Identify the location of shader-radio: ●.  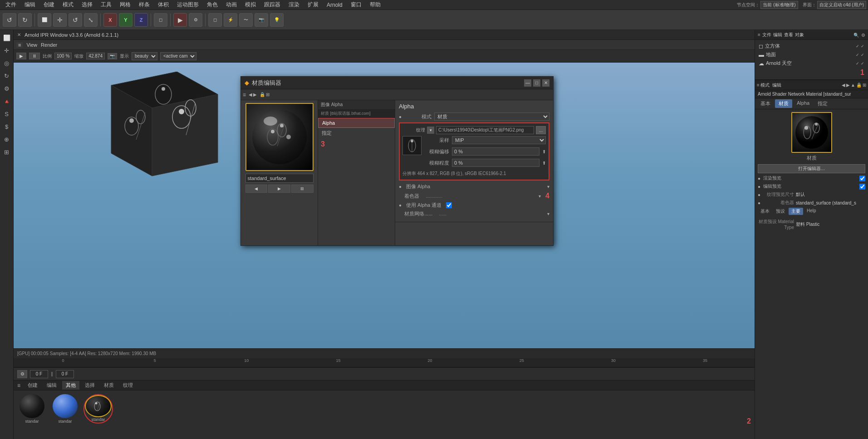
(759, 203).